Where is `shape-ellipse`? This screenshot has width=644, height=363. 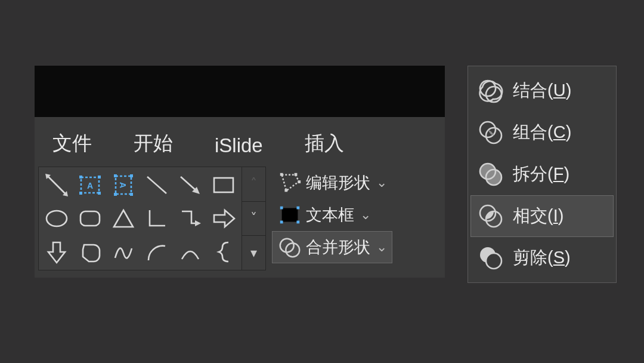
shape-ellipse is located at coordinates (57, 219).